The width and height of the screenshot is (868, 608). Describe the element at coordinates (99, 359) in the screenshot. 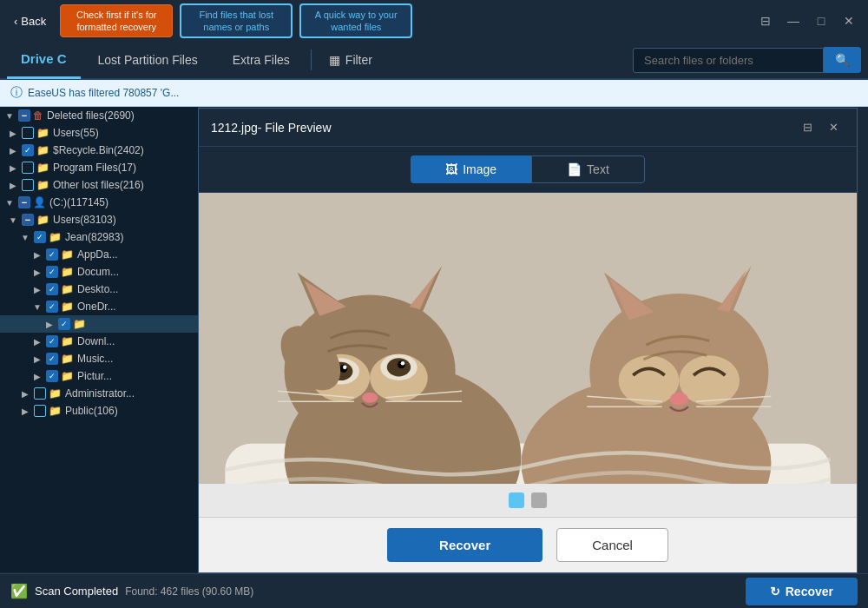

I see `tree-item: ▶📁Music...` at that location.